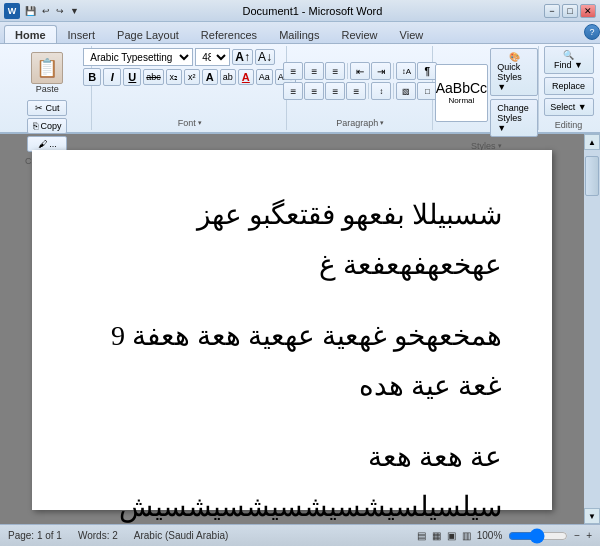 The image size is (600, 546). What do you see at coordinates (592, 176) in the screenshot?
I see `scroll-thumb` at bounding box center [592, 176].